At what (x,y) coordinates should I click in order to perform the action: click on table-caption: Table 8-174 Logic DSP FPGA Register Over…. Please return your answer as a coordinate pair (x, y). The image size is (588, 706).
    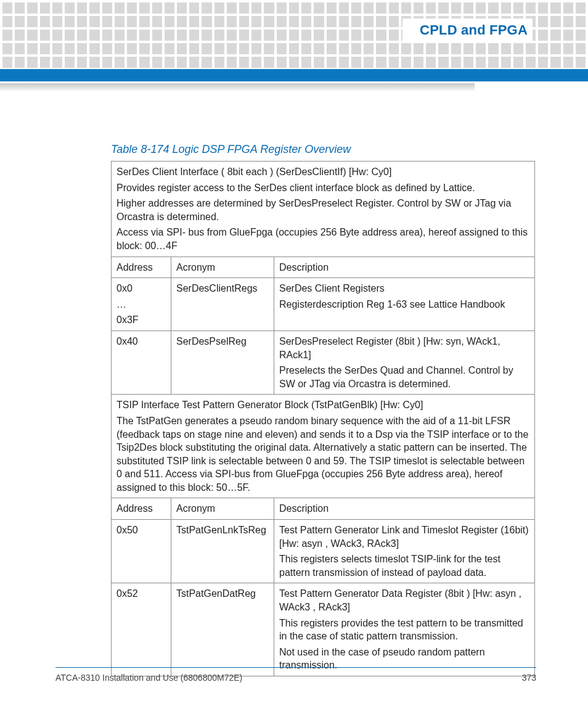
    Looking at the image, I should click on (323, 149).